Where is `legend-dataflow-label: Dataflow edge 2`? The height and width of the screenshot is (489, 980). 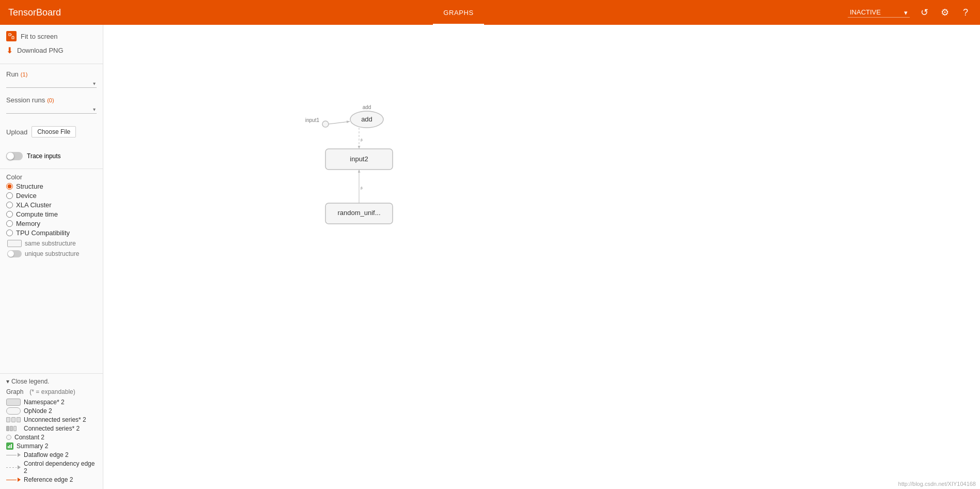 legend-dataflow-label: Dataflow edge 2 is located at coordinates (46, 455).